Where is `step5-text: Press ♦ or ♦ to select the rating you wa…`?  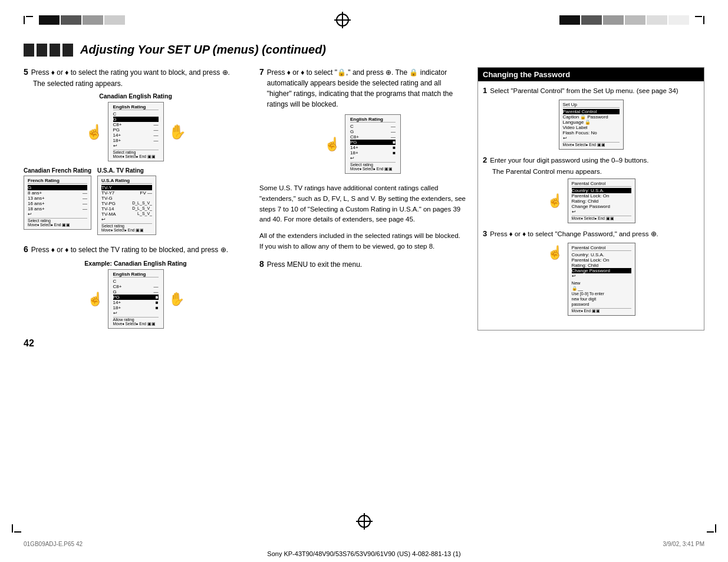
step5-text: Press ♦ or ♦ to select the rating you wa… is located at coordinates (131, 72).